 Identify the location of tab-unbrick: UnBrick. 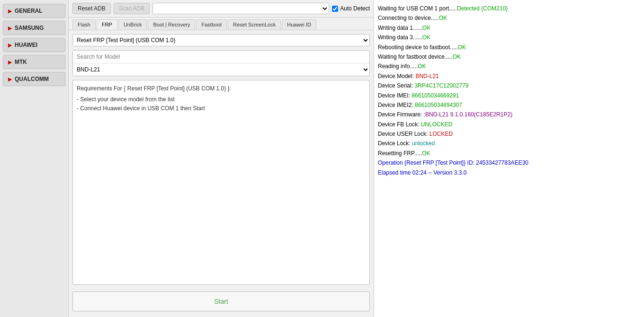
(133, 25).